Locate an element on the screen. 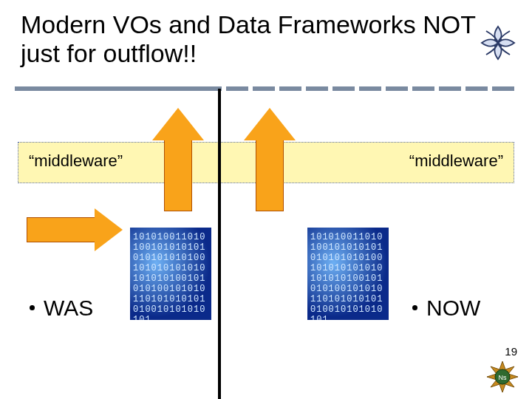  corner-logo-icon is located at coordinates (498, 43).